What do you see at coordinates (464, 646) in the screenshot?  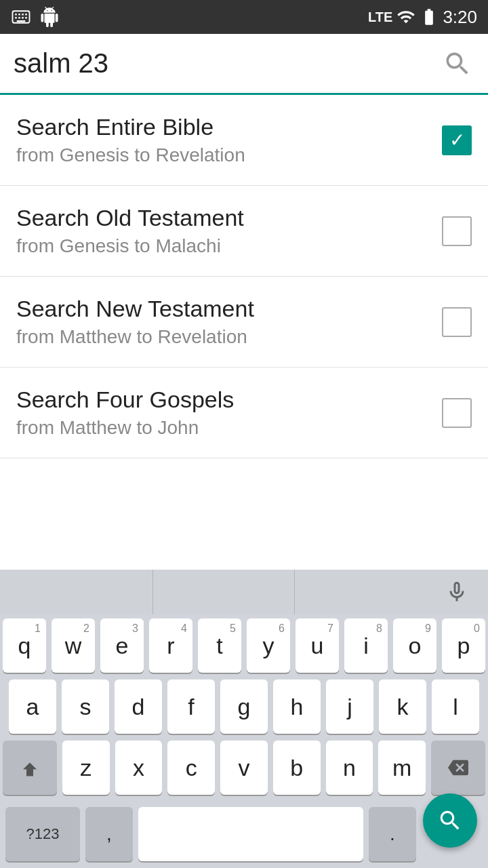 I see `key-p: 0p` at bounding box center [464, 646].